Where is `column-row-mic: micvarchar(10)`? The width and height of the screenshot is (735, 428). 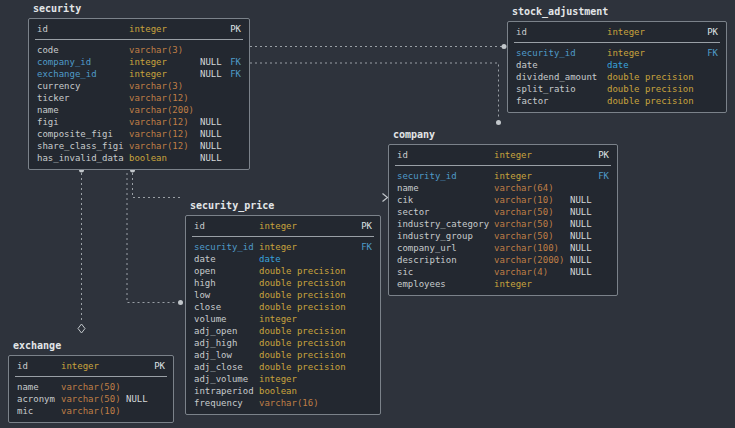
column-row-mic: micvarchar(10) is located at coordinates (91, 411).